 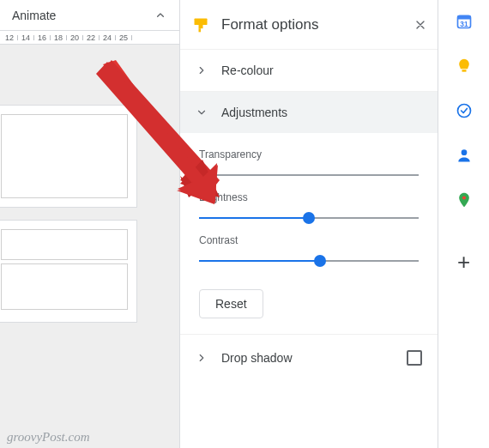 I want to click on contrast-slider, so click(x=309, y=261).